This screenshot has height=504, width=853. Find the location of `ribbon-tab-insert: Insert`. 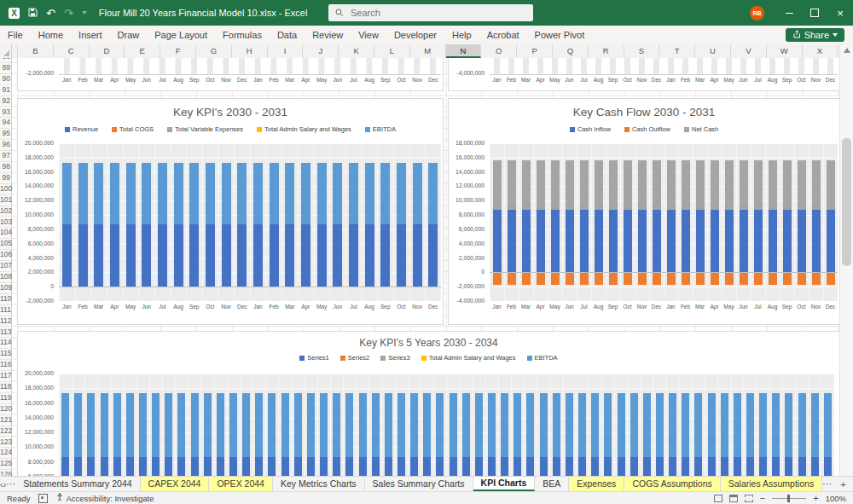

ribbon-tab-insert: Insert is located at coordinates (90, 35).